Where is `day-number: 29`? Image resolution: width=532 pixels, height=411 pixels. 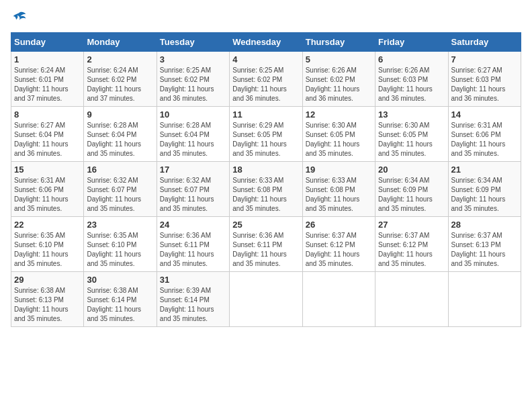
day-number: 29 is located at coordinates (47, 279).